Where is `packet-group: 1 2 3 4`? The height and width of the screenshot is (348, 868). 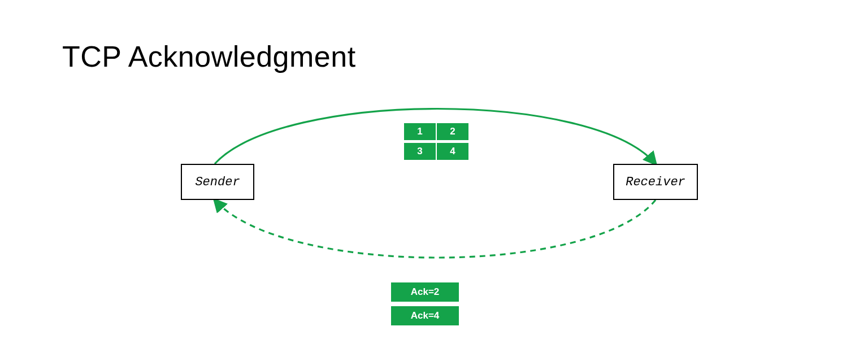
packet-group: 1 2 3 4 is located at coordinates (436, 141).